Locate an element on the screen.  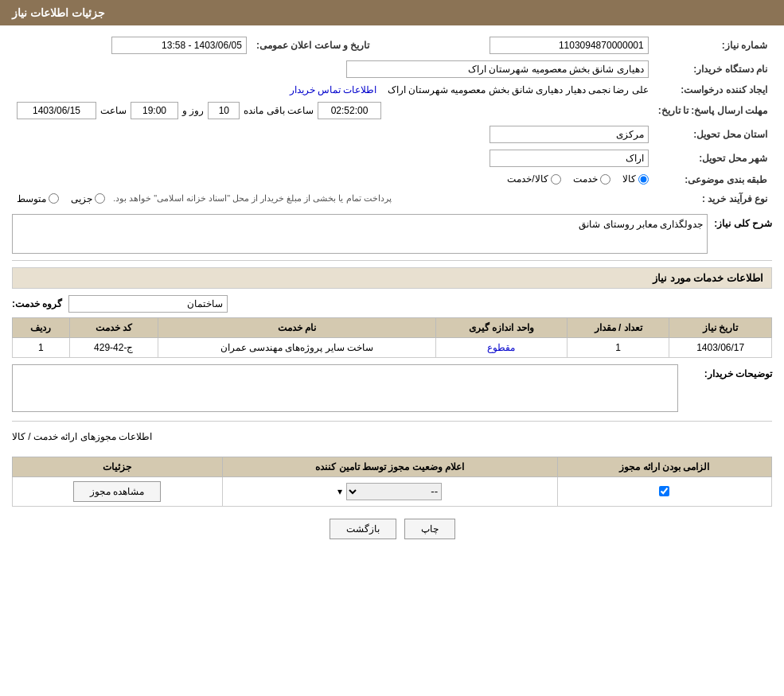
nooe-farayand-value: پرداخت تمام یا بخشی از مبلغ خریدار از مح… is located at coordinates (333, 199).